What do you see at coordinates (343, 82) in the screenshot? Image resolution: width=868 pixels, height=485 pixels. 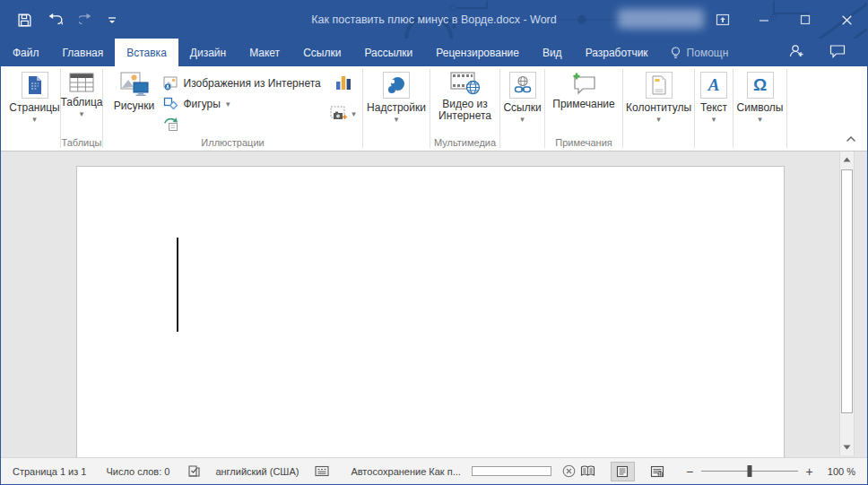 I see `chart-icon` at bounding box center [343, 82].